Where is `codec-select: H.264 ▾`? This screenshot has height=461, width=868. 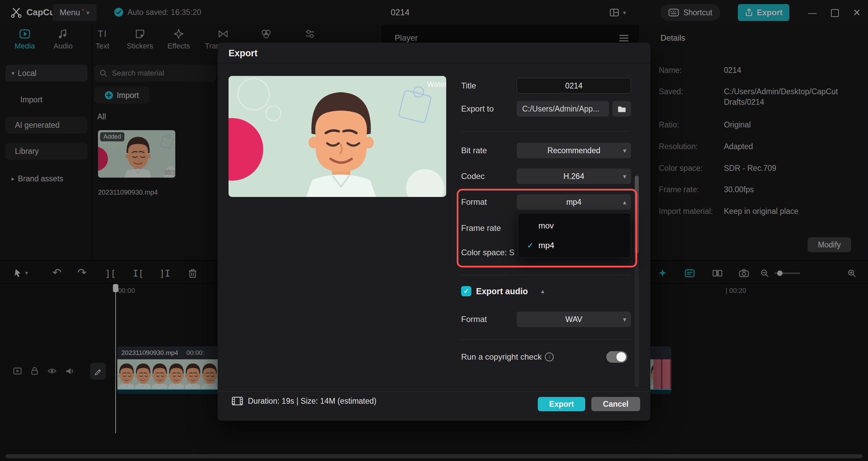
codec-select: H.264 ▾ is located at coordinates (574, 176).